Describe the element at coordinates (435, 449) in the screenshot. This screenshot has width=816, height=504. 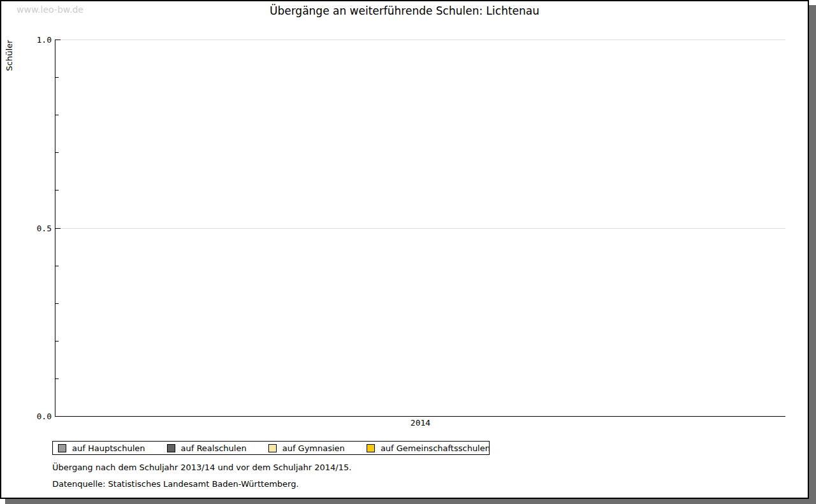
I see `legend-label: auf Gemeinschaftsschulen` at that location.